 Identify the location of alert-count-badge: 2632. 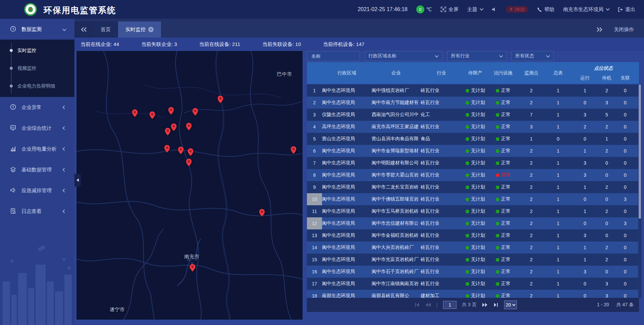
(517, 9).